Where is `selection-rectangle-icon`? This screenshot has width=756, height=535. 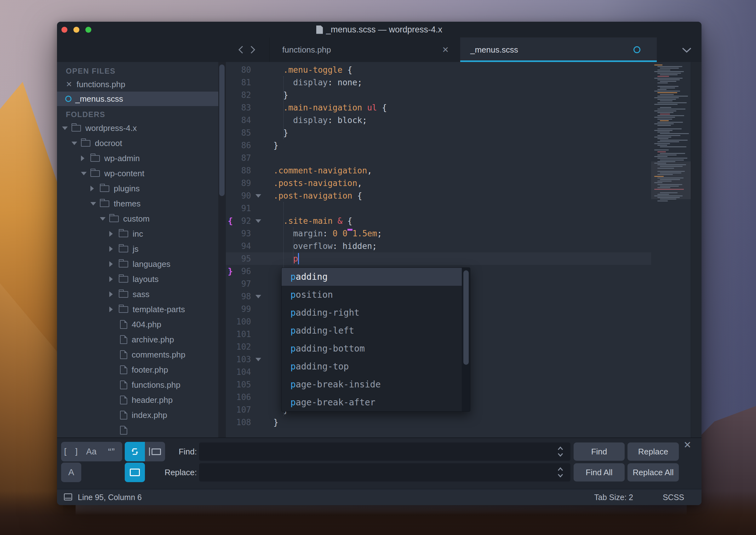 selection-rectangle-icon is located at coordinates (135, 472).